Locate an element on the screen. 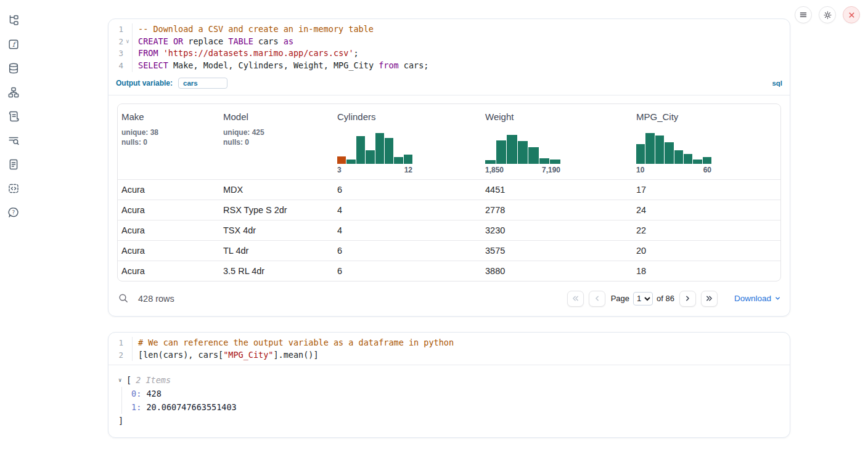 Image resolution: width=868 pixels, height=449 pixels. dependencies-panel-button is located at coordinates (14, 92).